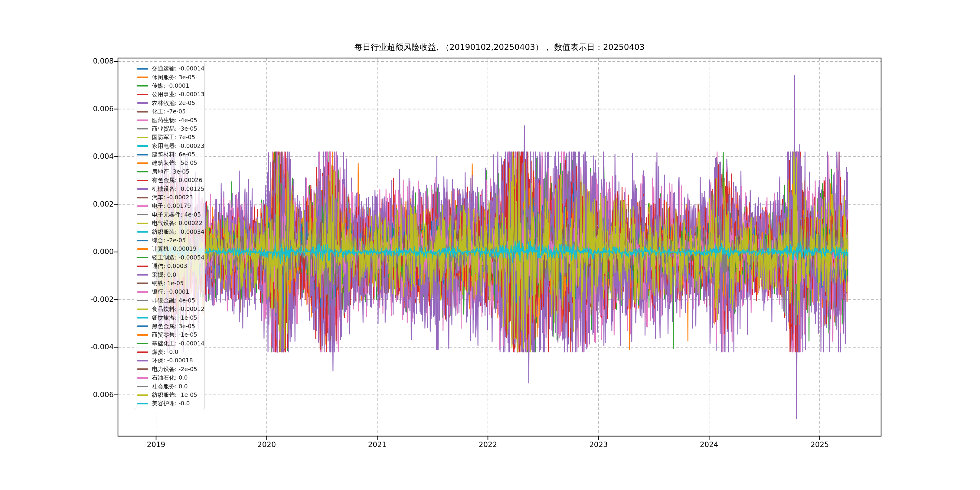 Image resolution: width=980 pixels, height=490 pixels. What do you see at coordinates (170, 387) in the screenshot?
I see `legend-item-label: 社会服务: 0.0` at bounding box center [170, 387].